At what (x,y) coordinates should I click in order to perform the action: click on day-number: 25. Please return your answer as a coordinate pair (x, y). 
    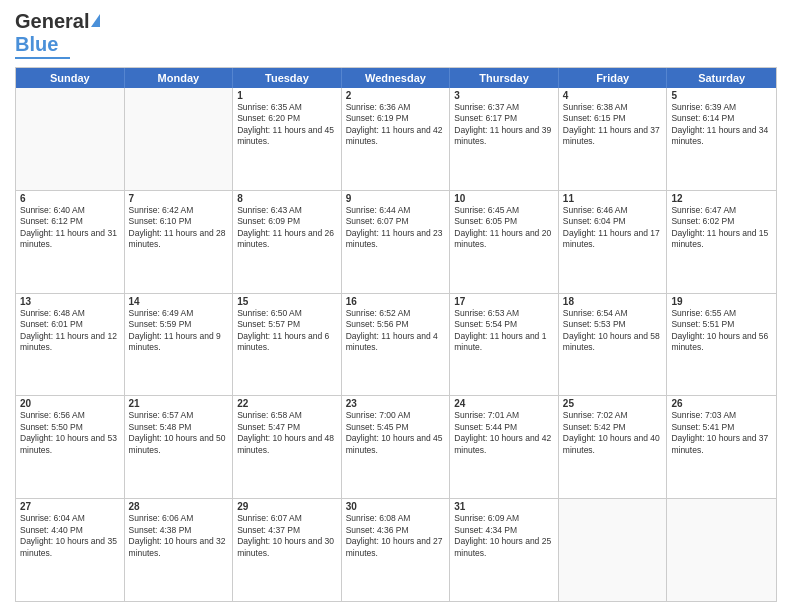
    Looking at the image, I should click on (613, 404).